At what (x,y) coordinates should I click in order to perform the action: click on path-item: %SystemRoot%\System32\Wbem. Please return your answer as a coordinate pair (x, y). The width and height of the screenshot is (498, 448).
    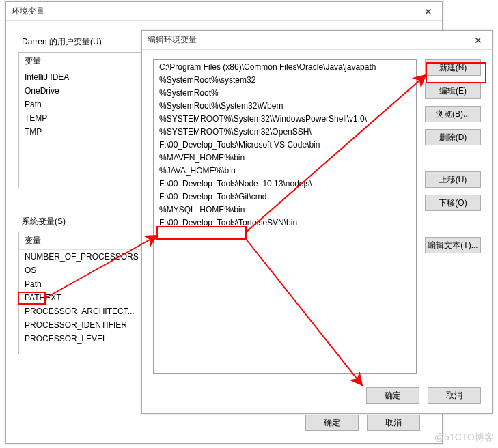
    Looking at the image, I should click on (285, 105).